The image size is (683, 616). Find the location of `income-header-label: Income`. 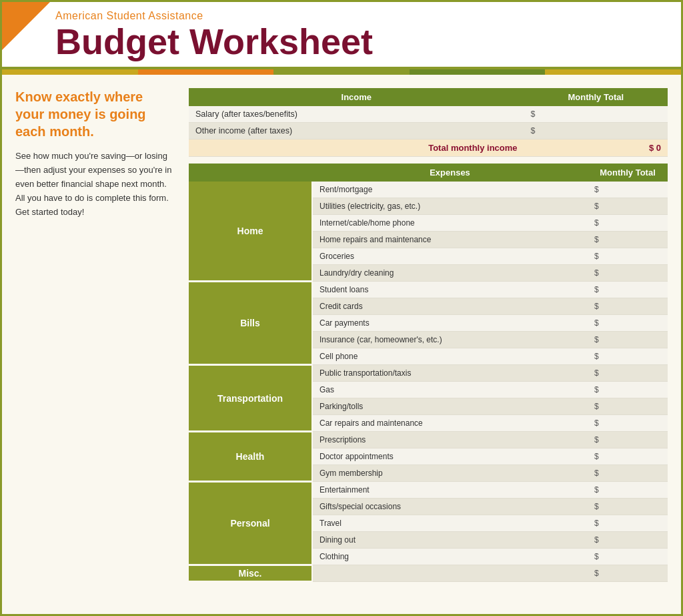

income-header-label: Income is located at coordinates (356, 97).